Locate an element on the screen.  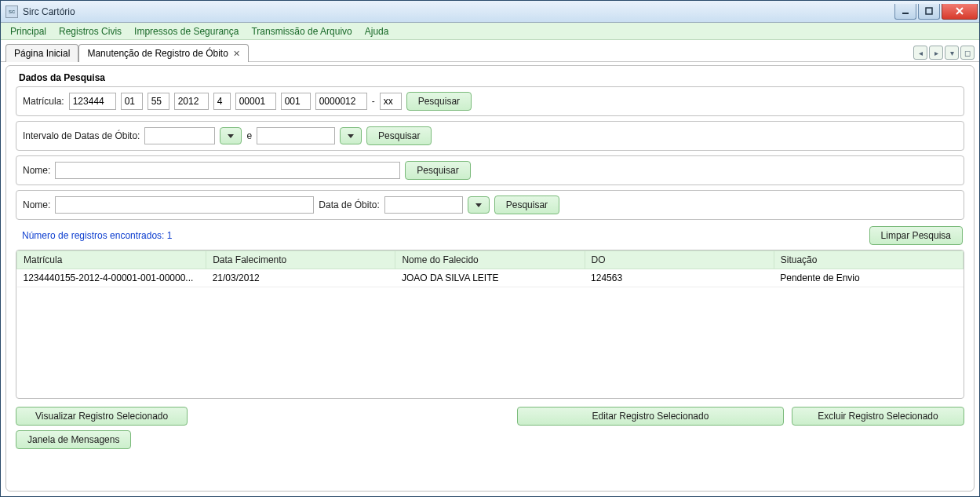
tab-nav-next-icon: ▸ is located at coordinates (936, 53).